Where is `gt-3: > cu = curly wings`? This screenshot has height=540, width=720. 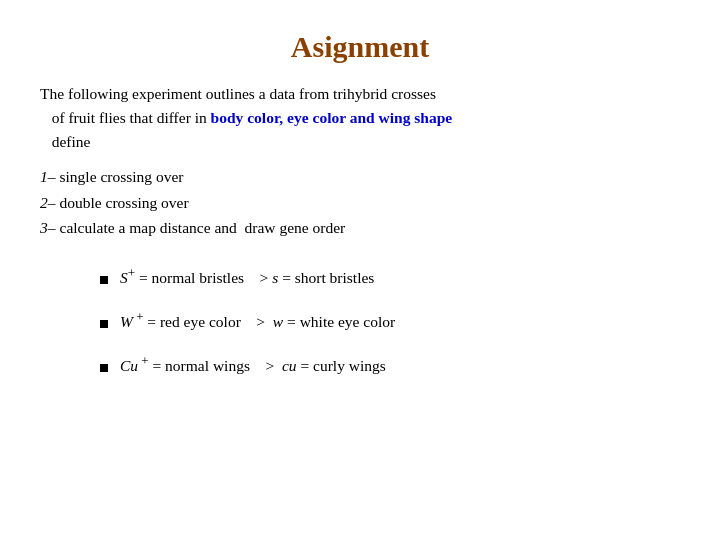
gt-3: > cu = curly wings is located at coordinates (325, 366).